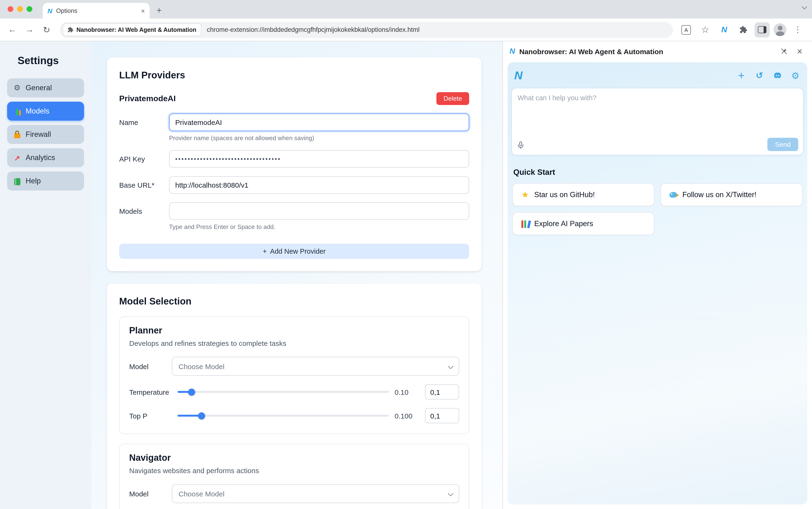  I want to click on add-new-provider-label: Add New Provider, so click(298, 251).